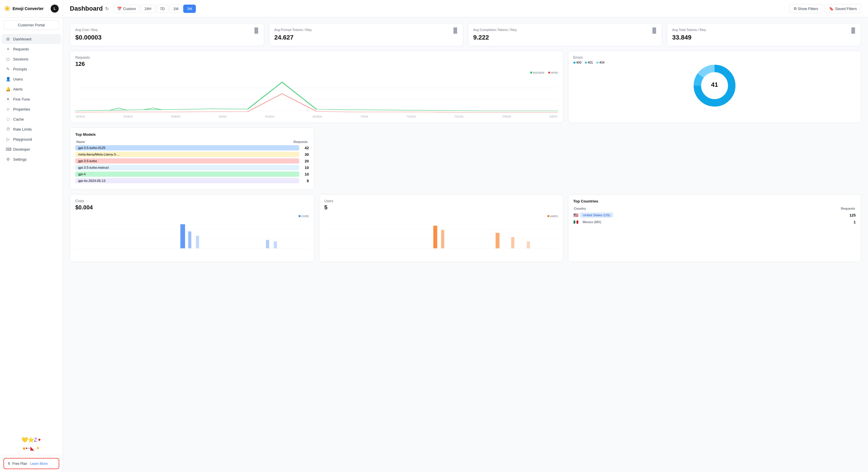 Image resolution: width=868 pixels, height=472 pixels. I want to click on cache-icon: □, so click(8, 119).